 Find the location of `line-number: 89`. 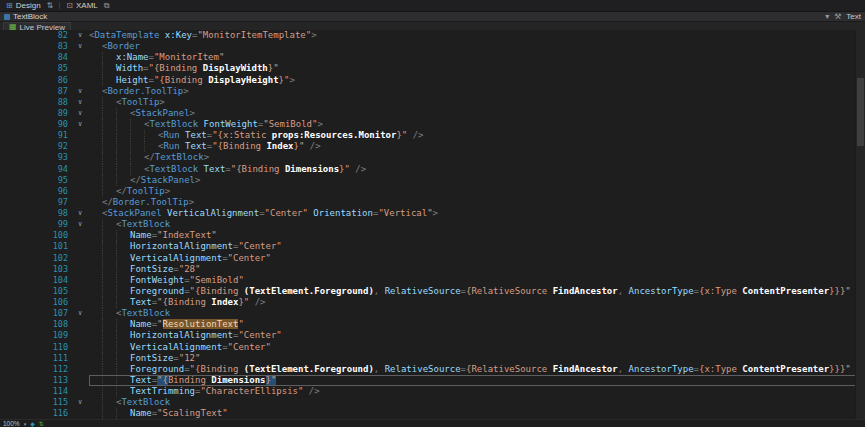

line-number: 89 is located at coordinates (36, 114).